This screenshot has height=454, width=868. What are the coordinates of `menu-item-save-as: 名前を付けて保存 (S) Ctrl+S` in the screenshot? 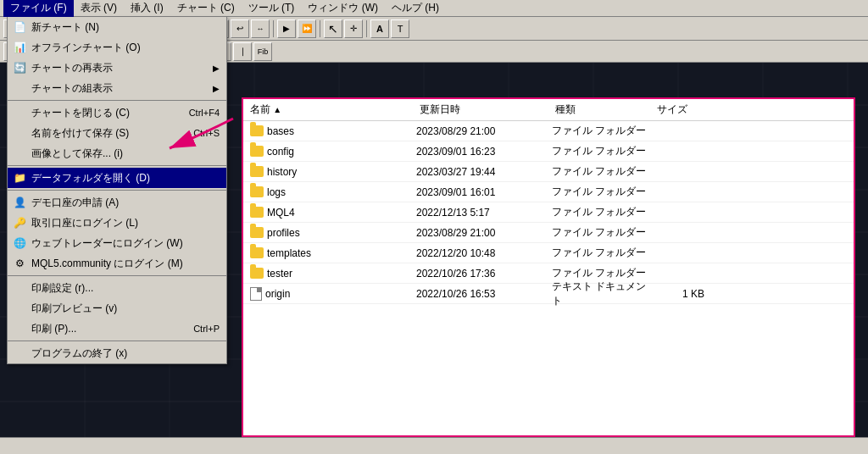 It's located at (117, 133).